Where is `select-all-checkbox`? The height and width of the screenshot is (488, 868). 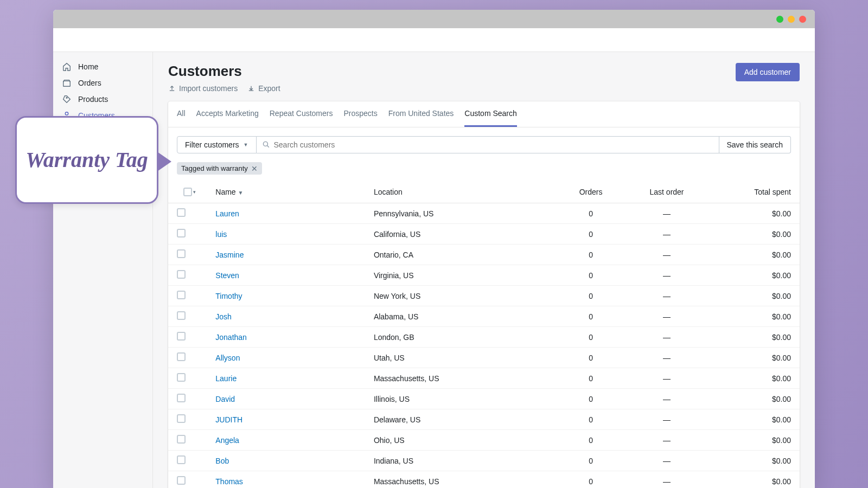 select-all-checkbox is located at coordinates (188, 192).